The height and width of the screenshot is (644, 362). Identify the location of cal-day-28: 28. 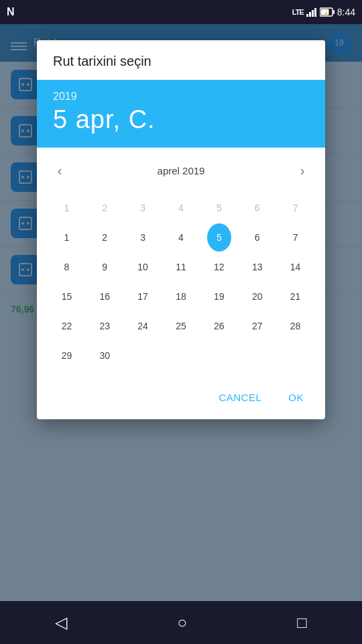
(296, 326).